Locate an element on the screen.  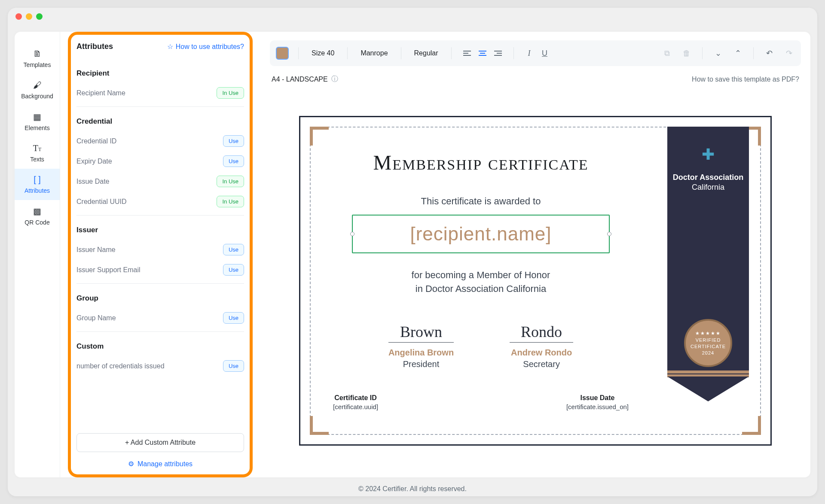
signature-name: Angelina Brown is located at coordinates (421, 353).